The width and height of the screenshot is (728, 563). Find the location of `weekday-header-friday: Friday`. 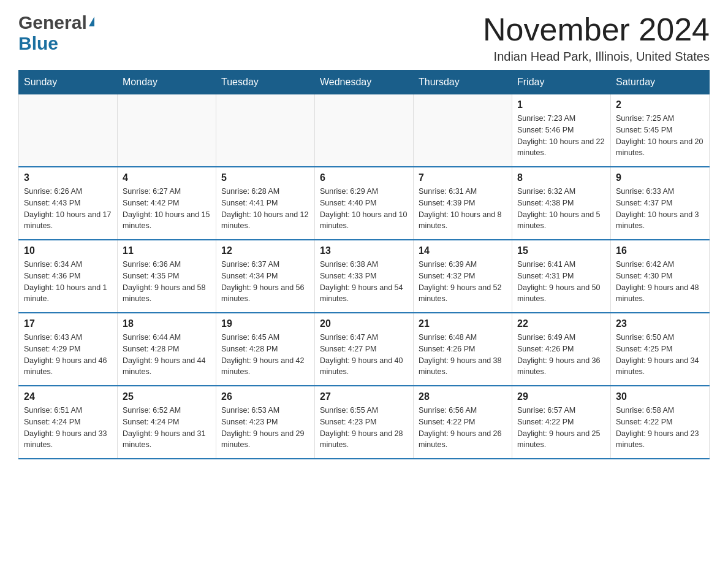

weekday-header-friday: Friday is located at coordinates (561, 82).